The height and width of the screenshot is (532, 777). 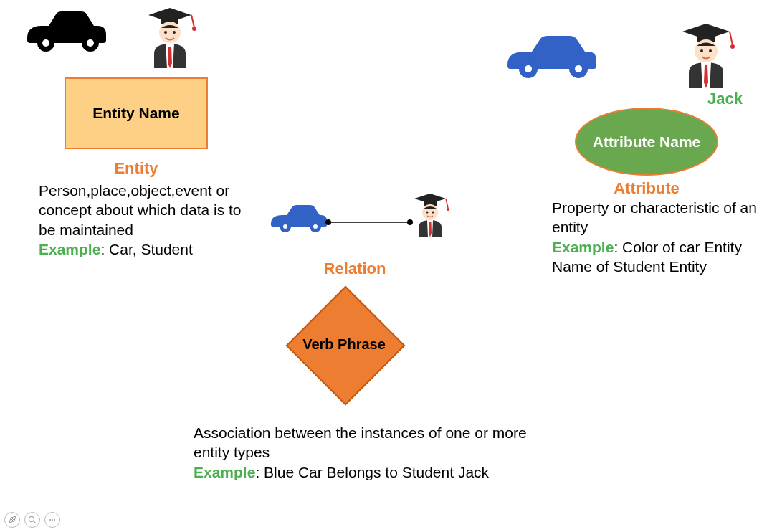 What do you see at coordinates (430, 217) in the screenshot?
I see `student-icon-relation` at bounding box center [430, 217].